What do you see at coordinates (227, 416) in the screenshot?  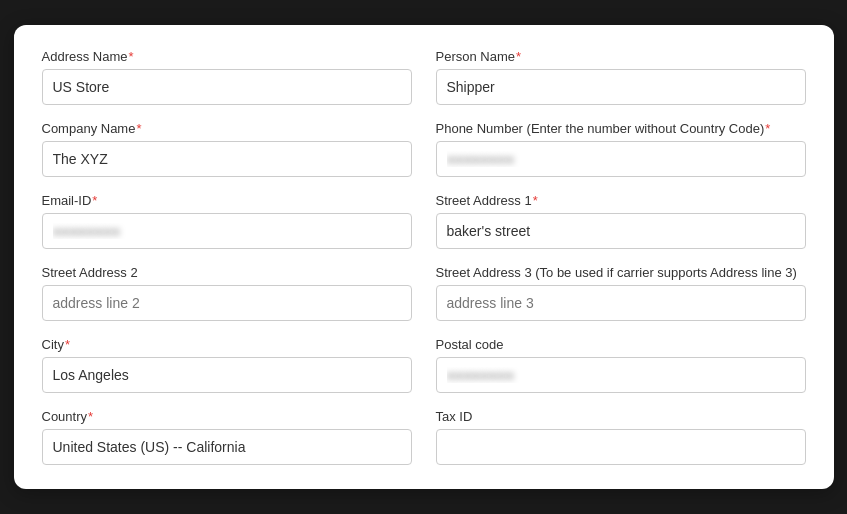 I see `label-country: Country*` at bounding box center [227, 416].